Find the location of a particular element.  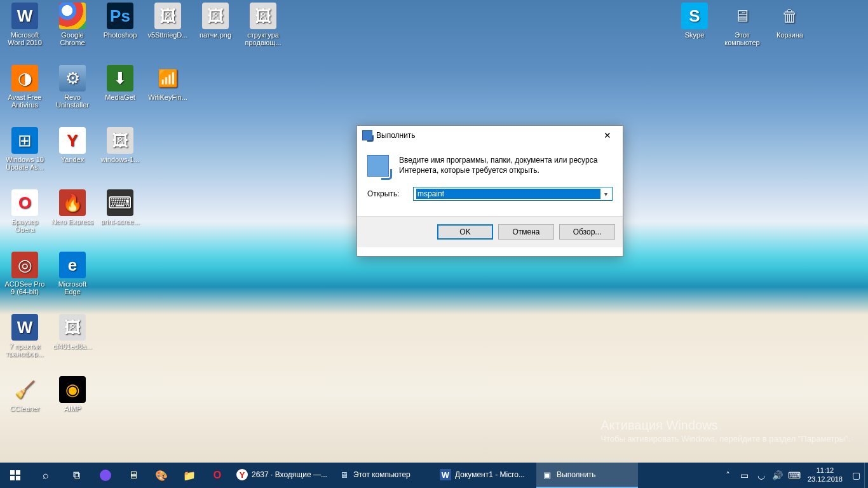

file-windows-1: 🖼 windows-1... is located at coordinates (120, 145).